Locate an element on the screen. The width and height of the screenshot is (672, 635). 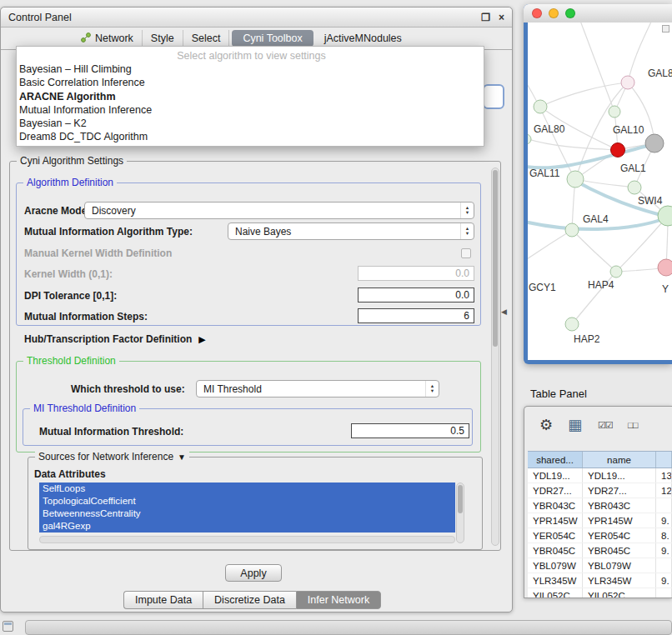
table-row: YER054CYER054C8. is located at coordinates (600, 536).